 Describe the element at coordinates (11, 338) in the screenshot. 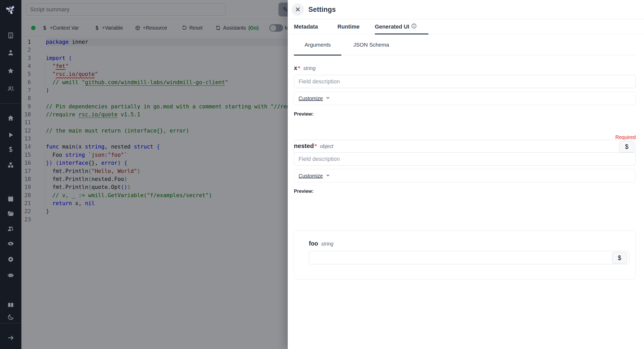

I see `arrow-right-icon` at that location.